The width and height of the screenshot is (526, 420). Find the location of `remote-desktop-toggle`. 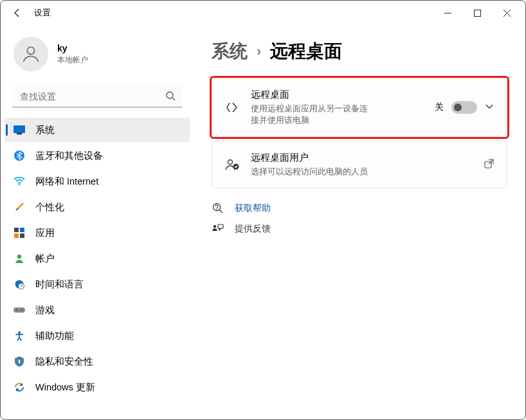

remote-desktop-toggle is located at coordinates (464, 107).